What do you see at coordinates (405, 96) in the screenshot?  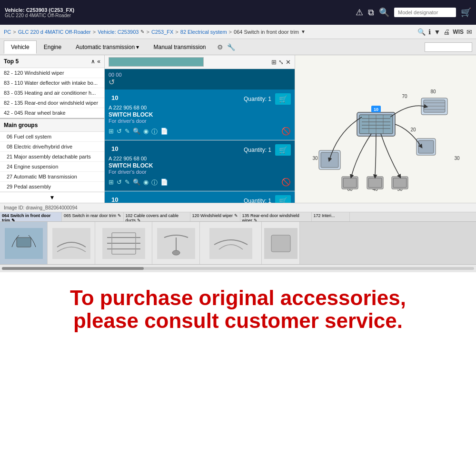 I see `svg-text: 70` at bounding box center [405, 96].